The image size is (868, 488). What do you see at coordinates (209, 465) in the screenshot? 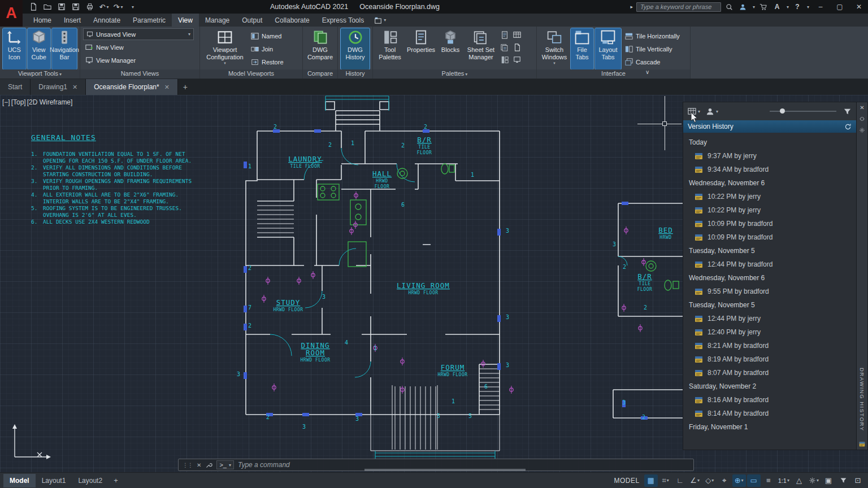
I see `command-line-customize-icon` at bounding box center [209, 465].